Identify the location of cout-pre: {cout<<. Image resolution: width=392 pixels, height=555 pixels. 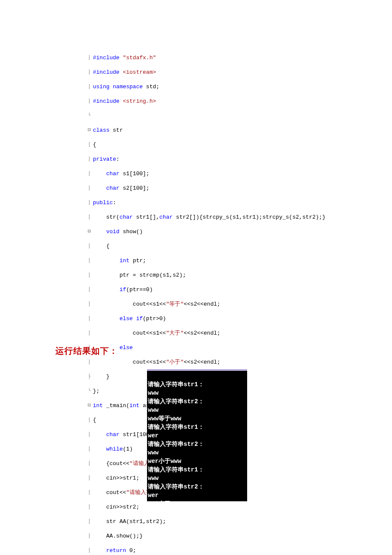
(111, 464).